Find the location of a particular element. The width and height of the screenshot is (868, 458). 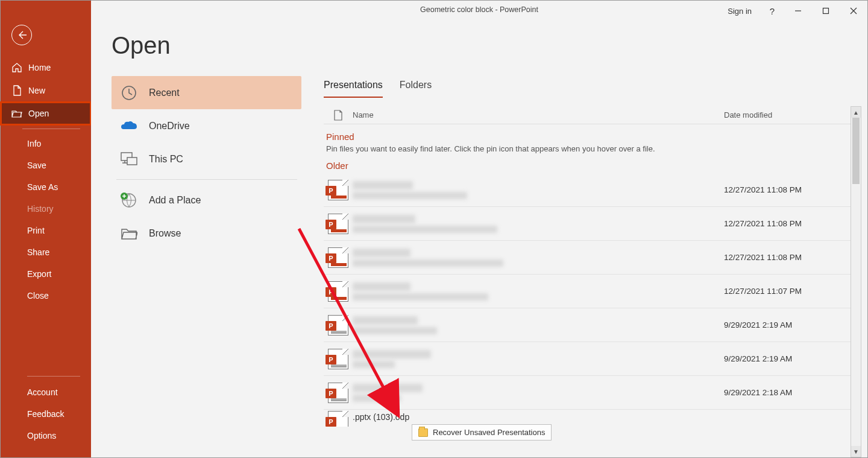

page-title: Open is located at coordinates (489, 46).